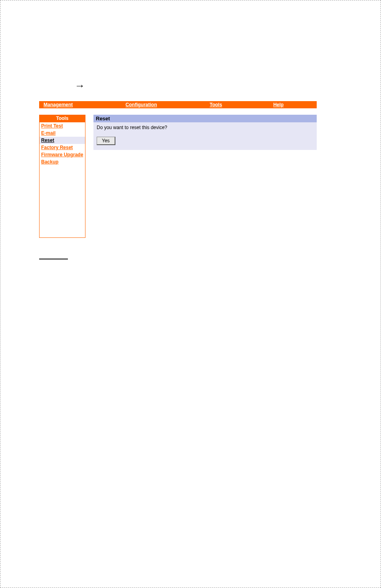 The image size is (381, 588). Describe the element at coordinates (48, 140) in the screenshot. I see `sidebar-label-reset: Reset` at that location.